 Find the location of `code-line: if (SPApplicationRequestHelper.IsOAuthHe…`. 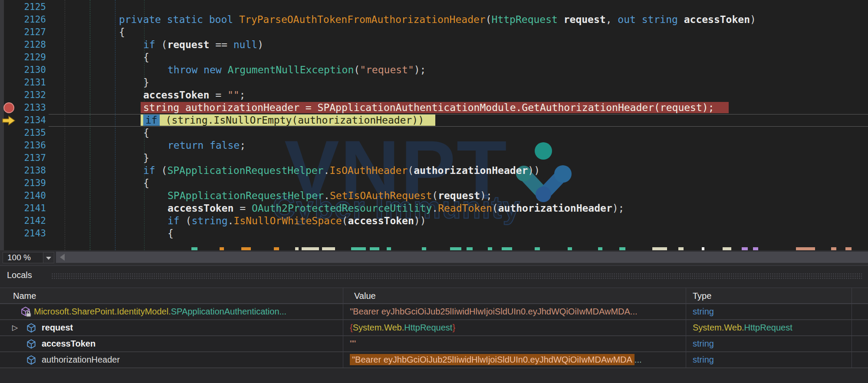

code-line: if (SPApplicationRequestHelper.IsOAuthHe… is located at coordinates (342, 171).